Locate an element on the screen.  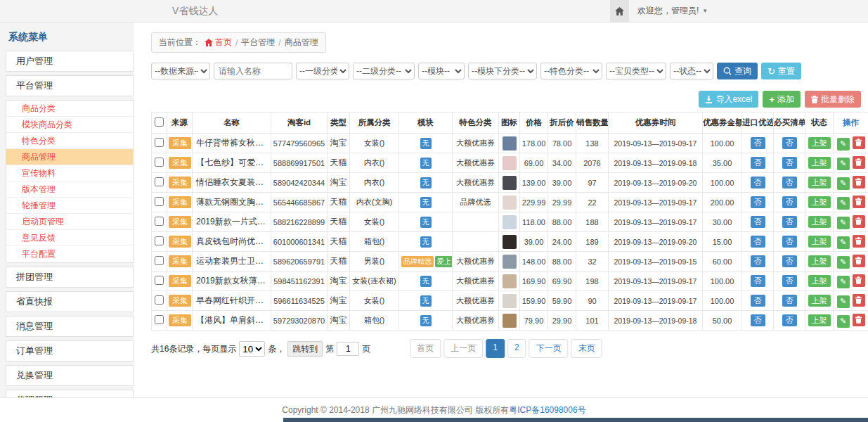
page-button-下一页: 下一页 is located at coordinates (549, 349).